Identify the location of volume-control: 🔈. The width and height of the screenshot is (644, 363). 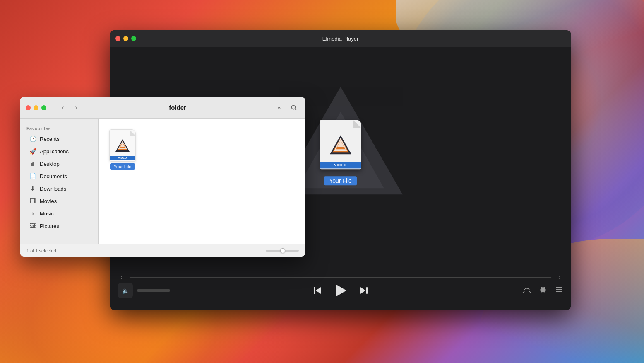
(144, 290).